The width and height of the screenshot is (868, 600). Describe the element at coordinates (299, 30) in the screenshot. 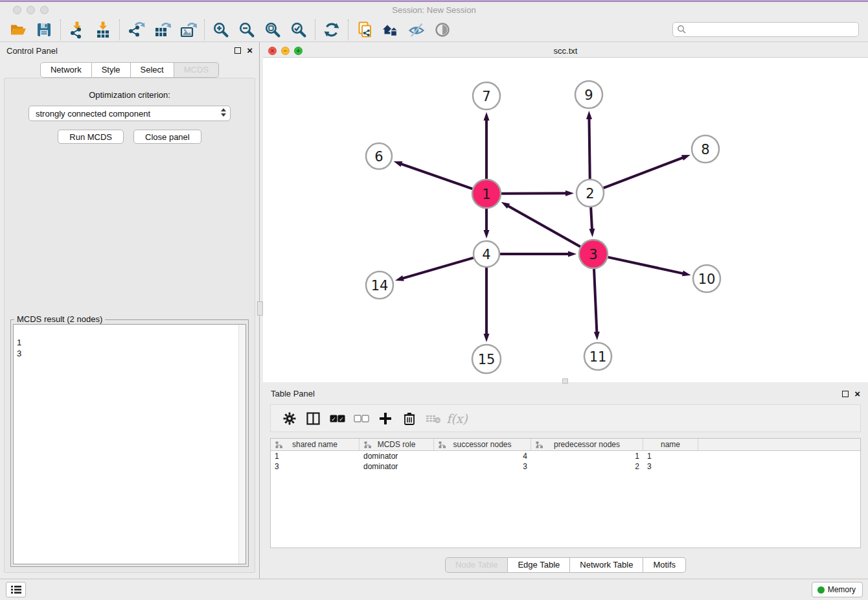

I see `zoom-selected-icon` at that location.